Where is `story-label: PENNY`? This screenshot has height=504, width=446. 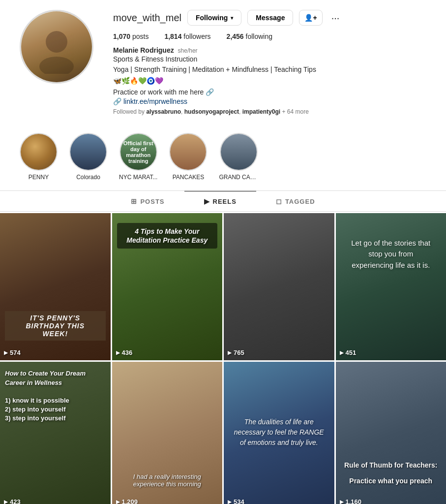
story-label: PENNY is located at coordinates (38, 177).